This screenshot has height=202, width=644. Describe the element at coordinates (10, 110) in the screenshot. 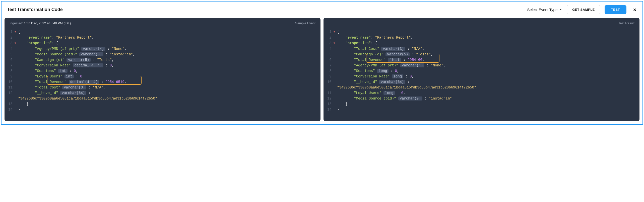

I see `line-number: 14` at that location.